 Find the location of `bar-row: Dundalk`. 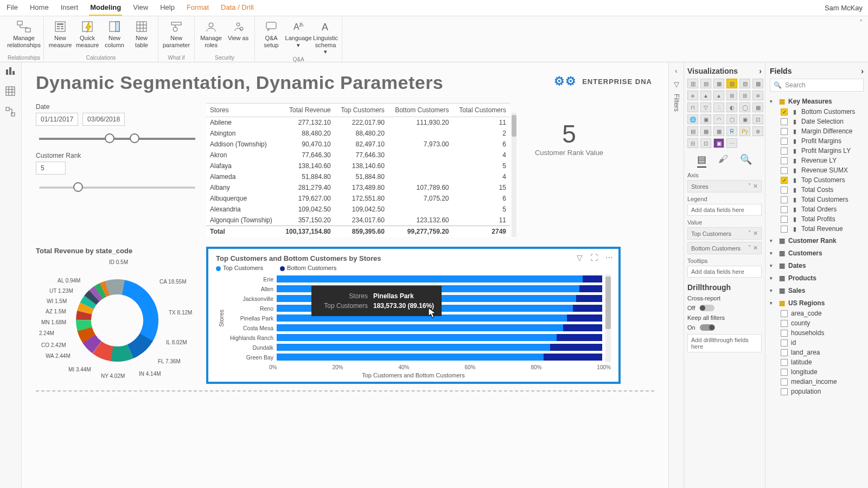

bar-row: Dundalk is located at coordinates (414, 347).